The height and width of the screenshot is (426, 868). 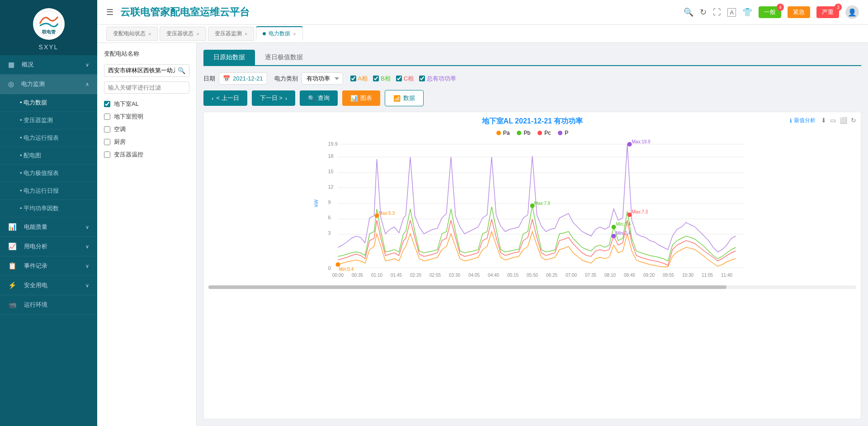 I want to click on tab-transformer-status: 变压器状态 ×, so click(x=183, y=33).